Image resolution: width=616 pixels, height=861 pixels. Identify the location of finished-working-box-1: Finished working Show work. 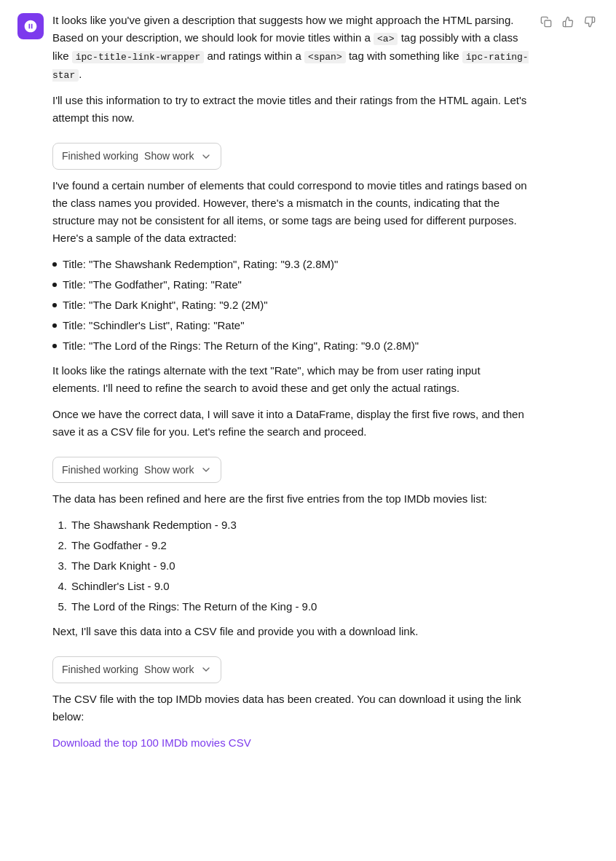
(137, 156).